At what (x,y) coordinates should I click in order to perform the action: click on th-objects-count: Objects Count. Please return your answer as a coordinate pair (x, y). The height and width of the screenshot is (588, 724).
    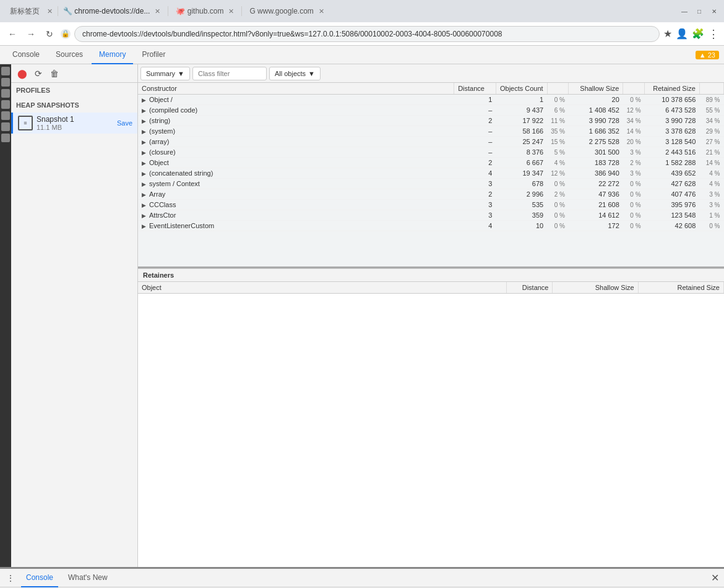
    Looking at the image, I should click on (521, 89).